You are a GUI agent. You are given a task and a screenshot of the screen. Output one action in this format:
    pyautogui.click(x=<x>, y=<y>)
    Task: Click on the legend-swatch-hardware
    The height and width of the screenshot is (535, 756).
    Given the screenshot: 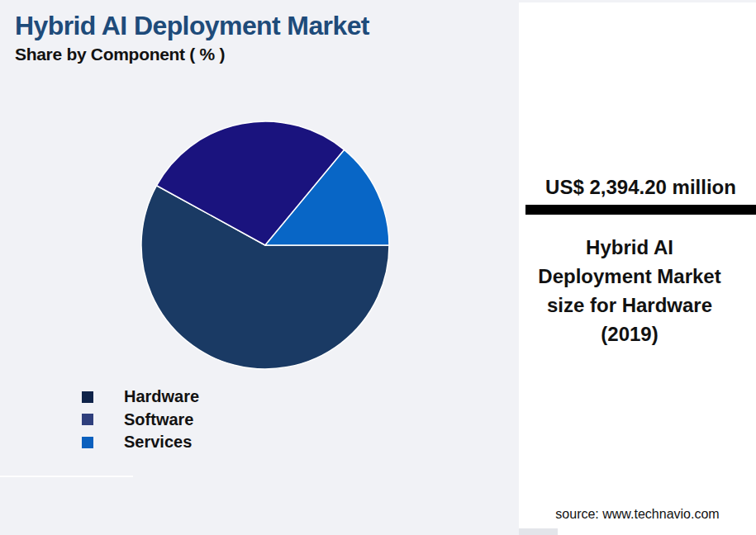 What is the action you would take?
    pyautogui.click(x=88, y=397)
    